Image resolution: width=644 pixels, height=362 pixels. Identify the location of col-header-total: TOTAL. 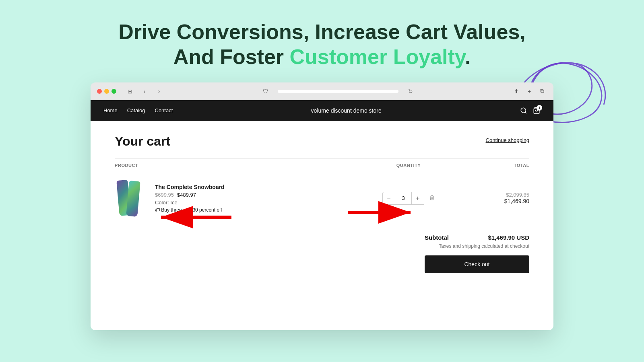
(489, 165).